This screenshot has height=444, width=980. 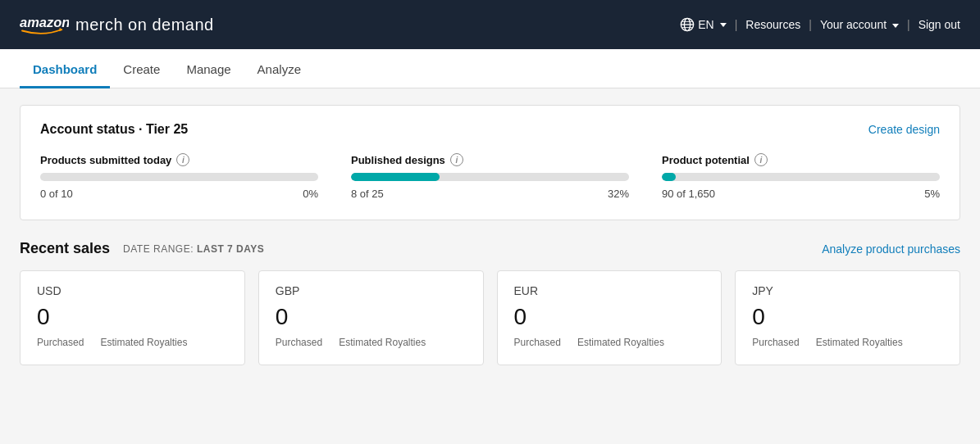 I want to click on products-sub-right: 0%, so click(x=310, y=193).